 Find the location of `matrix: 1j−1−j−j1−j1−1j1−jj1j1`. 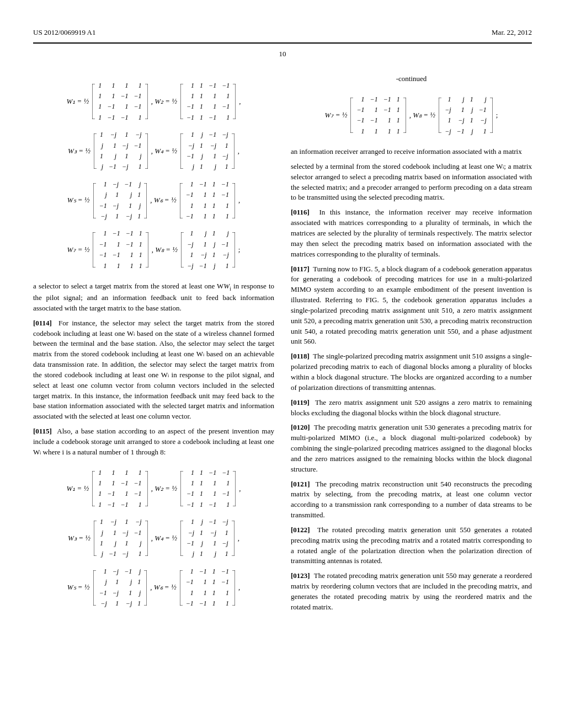

matrix: 1j−1−j−j1−j1−1j1−jj1j1 is located at coordinates (207, 151).